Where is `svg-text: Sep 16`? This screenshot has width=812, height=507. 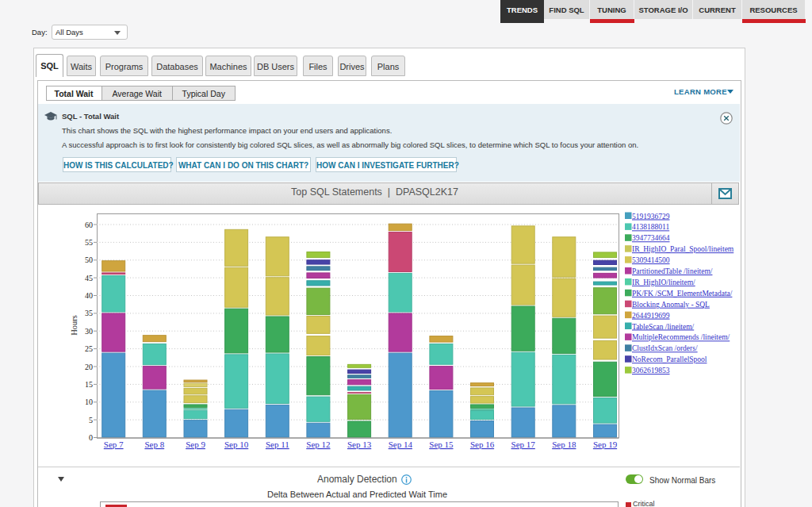
svg-text: Sep 16 is located at coordinates (482, 444).